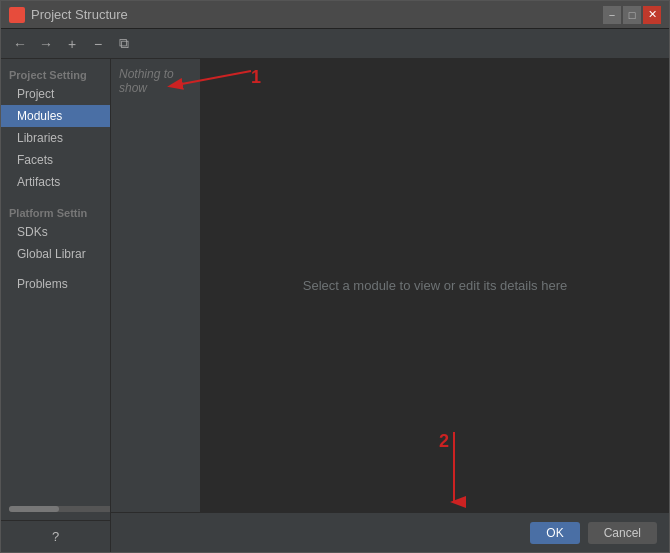 This screenshot has width=670, height=553. I want to click on title-bar: Project Structure − □ ✕, so click(335, 15).